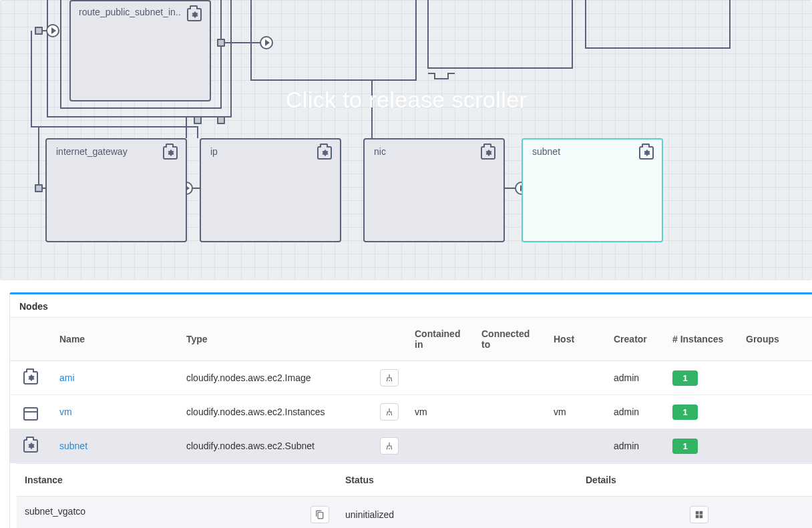  Describe the element at coordinates (411, 413) in the screenshot. I see `table-row: vm cloudify.nodes.aws.ec2.Instances vm v…` at that location.